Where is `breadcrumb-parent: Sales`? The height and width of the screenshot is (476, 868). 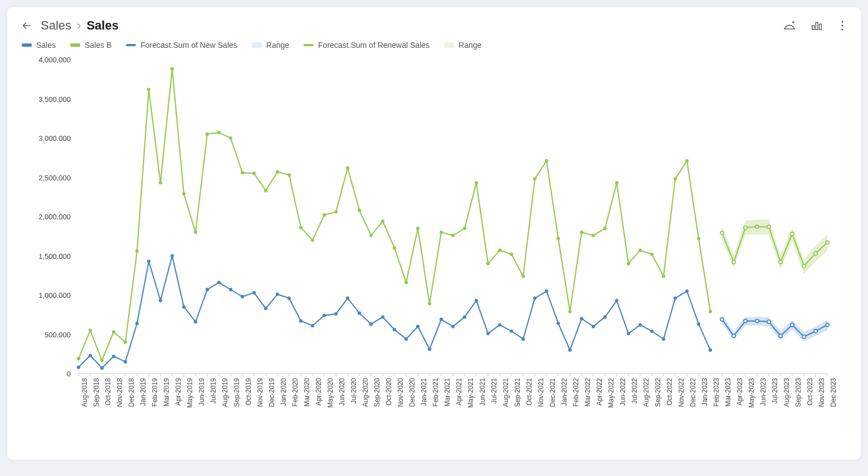 breadcrumb-parent: Sales is located at coordinates (56, 26).